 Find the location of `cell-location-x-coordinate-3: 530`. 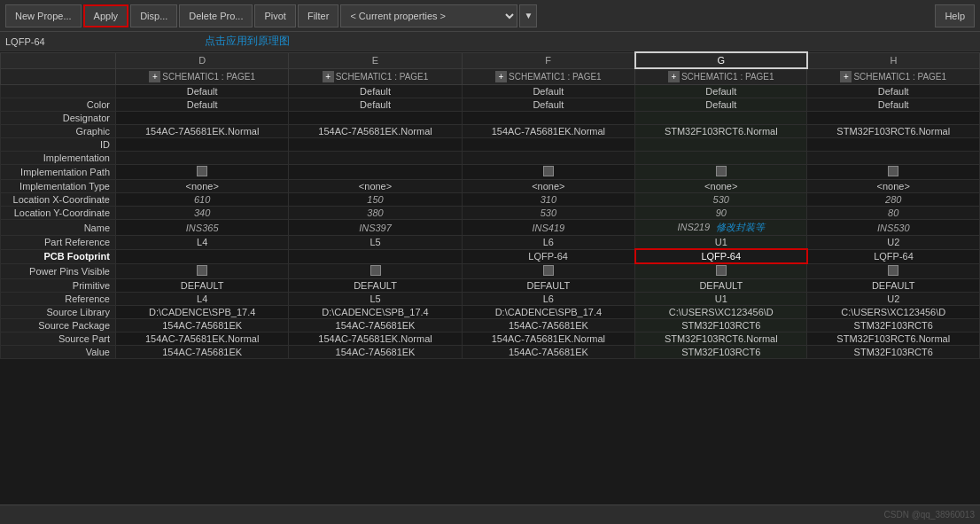

cell-location-x-coordinate-3: 530 is located at coordinates (721, 200).